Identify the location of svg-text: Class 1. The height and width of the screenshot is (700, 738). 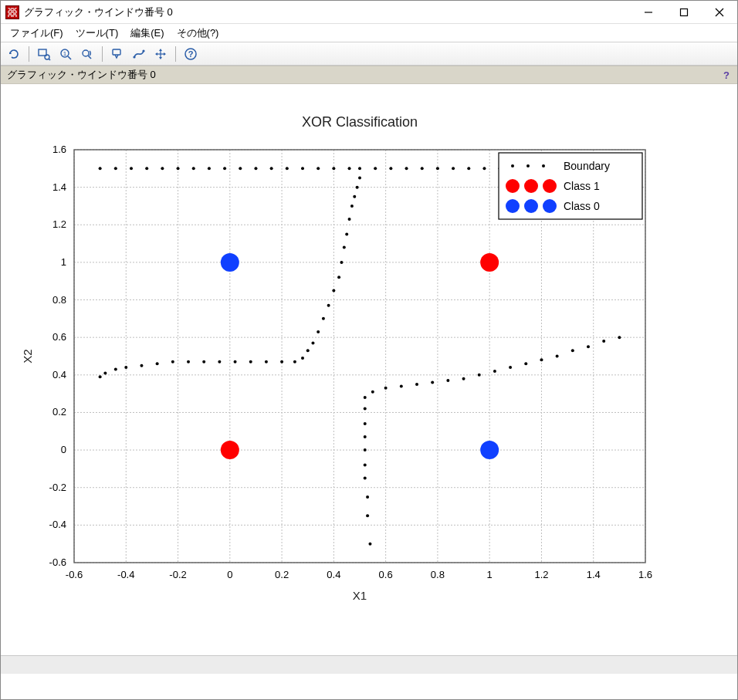
(582, 186).